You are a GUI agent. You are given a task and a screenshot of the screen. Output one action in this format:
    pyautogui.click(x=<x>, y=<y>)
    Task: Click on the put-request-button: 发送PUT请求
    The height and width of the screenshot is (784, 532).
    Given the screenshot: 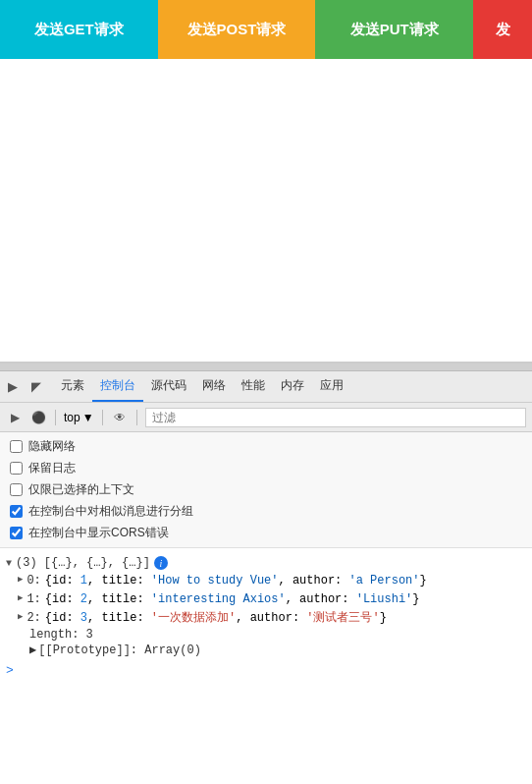 What is the action you would take?
    pyautogui.click(x=395, y=29)
    